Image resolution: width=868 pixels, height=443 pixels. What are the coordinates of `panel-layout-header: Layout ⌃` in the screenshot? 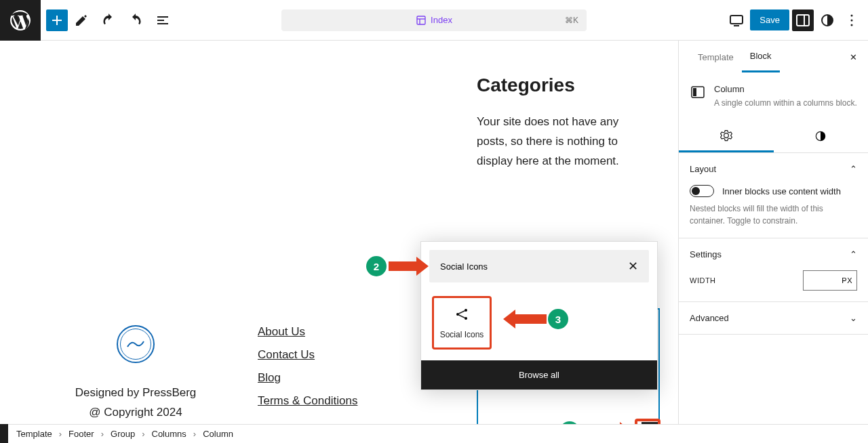 It's located at (773, 169).